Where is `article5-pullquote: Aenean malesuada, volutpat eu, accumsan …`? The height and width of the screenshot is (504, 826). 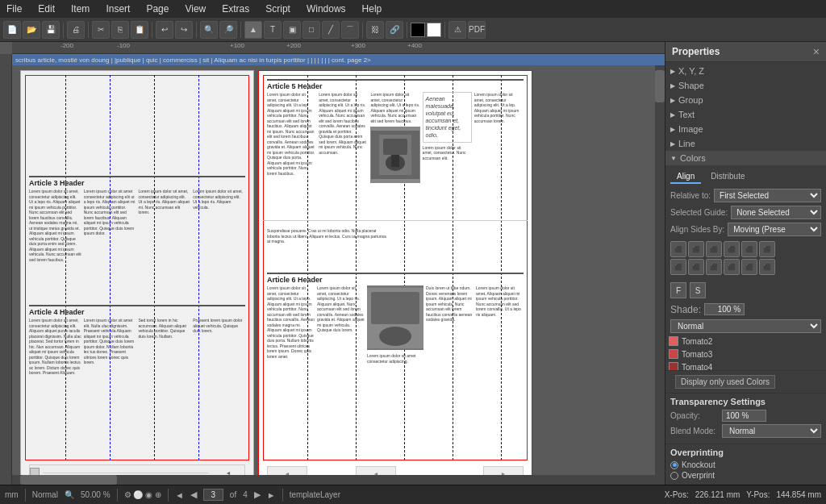
article5-pullquote: Aenean malesuada, volutpat eu, accumsan … is located at coordinates (447, 118).